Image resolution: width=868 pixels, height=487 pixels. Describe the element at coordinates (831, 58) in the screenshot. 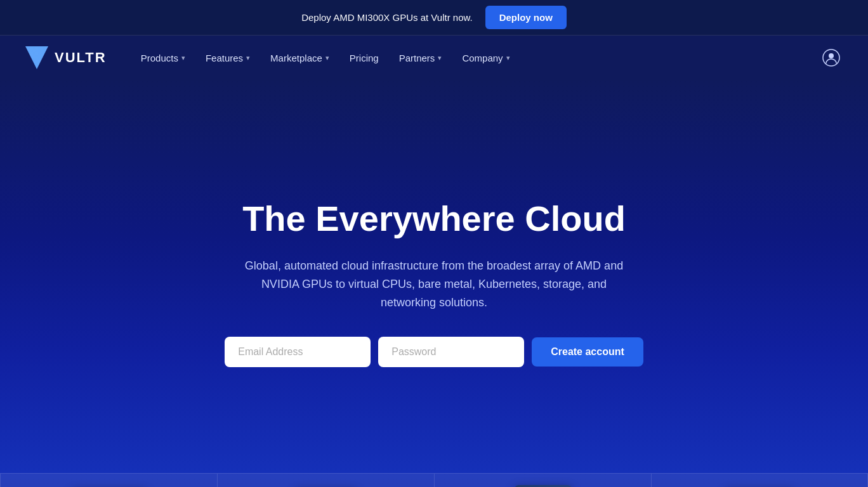

I see `user-icon` at that location.